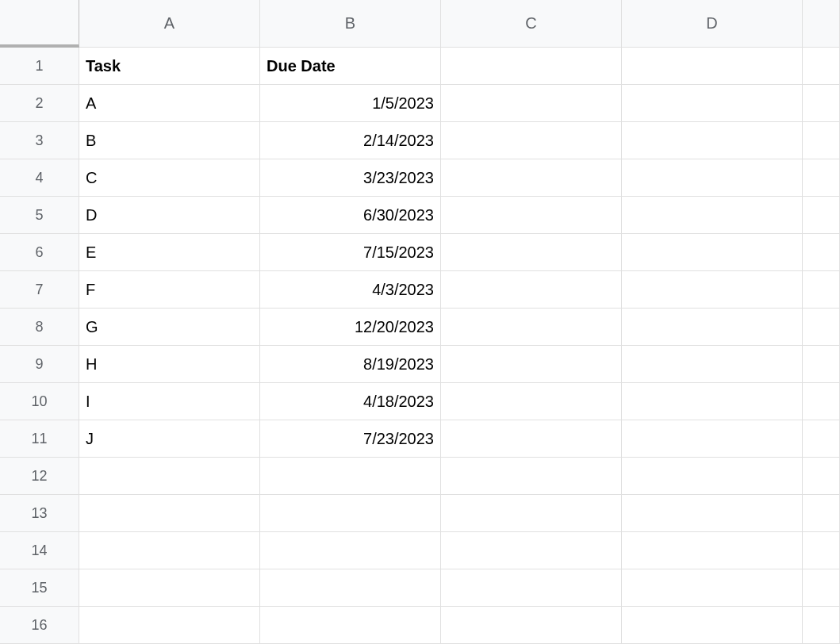  What do you see at coordinates (351, 252) in the screenshot?
I see `cell-b6: 7/15/2023` at bounding box center [351, 252].